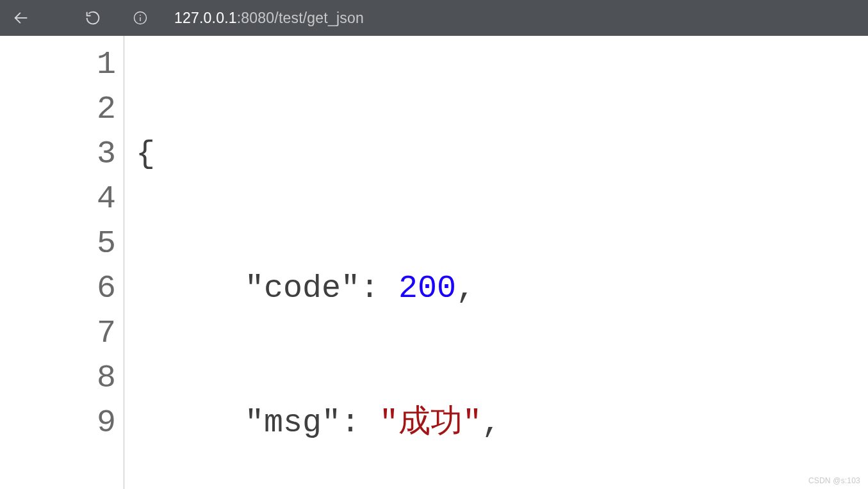 The image size is (868, 489). Describe the element at coordinates (140, 18) in the screenshot. I see `info-icon` at that location.